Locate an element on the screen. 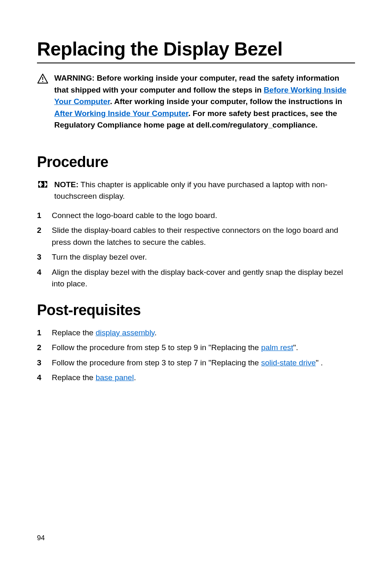 Image resolution: width=392 pixels, height=562 pixels. procedure-step: Connect the logo-board cable to the logo… is located at coordinates (196, 216).